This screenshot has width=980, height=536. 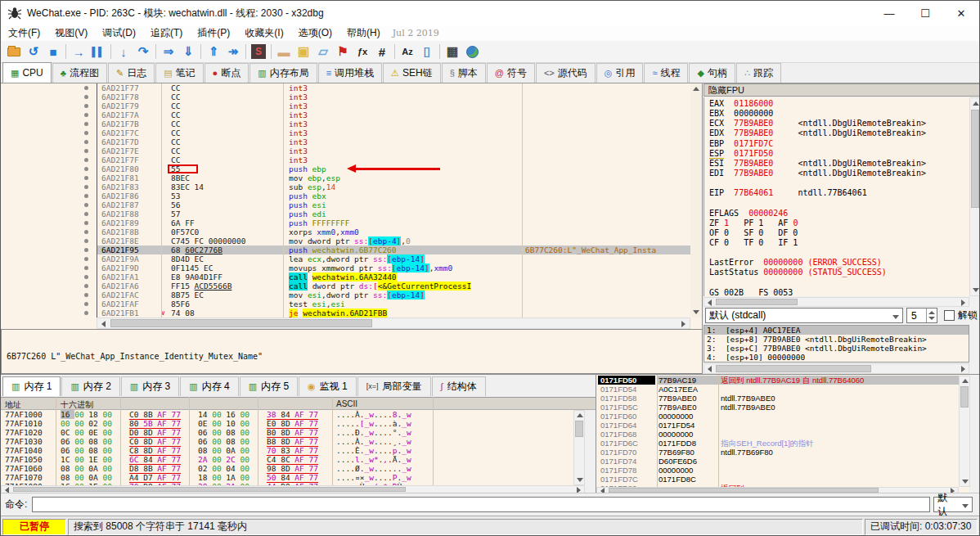 What do you see at coordinates (345, 106) in the screenshot?
I see `disasm-row: 6AD21F79CCint3` at bounding box center [345, 106].